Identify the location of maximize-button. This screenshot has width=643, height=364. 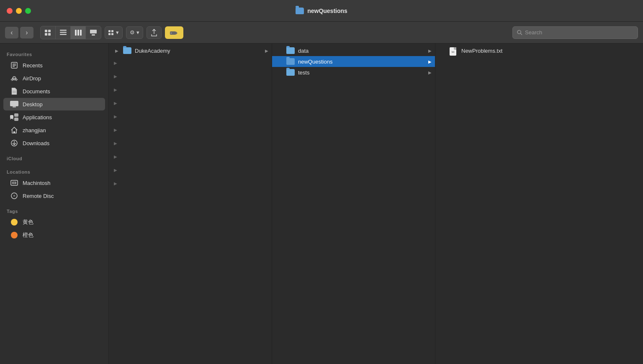
(28, 11).